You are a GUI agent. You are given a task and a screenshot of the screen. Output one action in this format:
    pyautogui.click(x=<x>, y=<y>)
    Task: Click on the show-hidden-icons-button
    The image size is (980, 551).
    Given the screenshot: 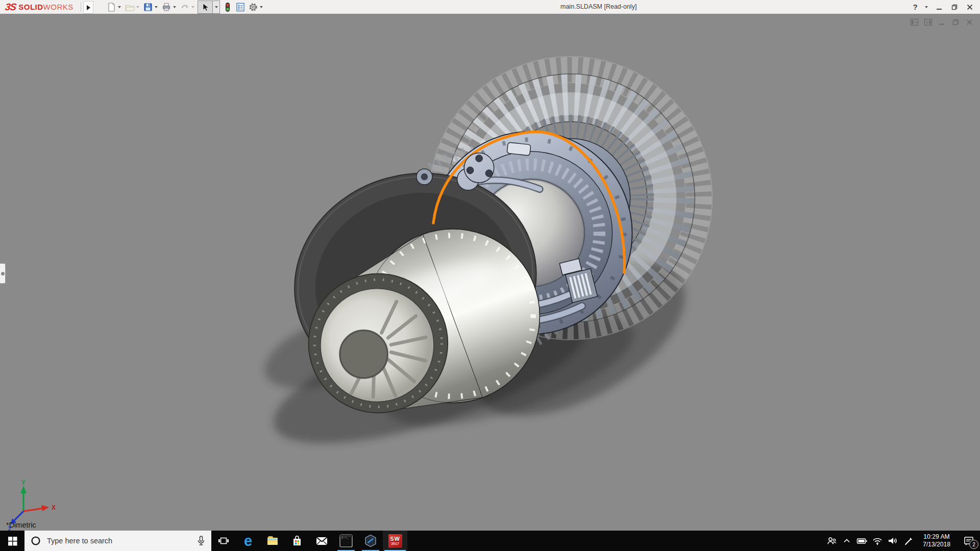 What is the action you would take?
    pyautogui.click(x=847, y=541)
    